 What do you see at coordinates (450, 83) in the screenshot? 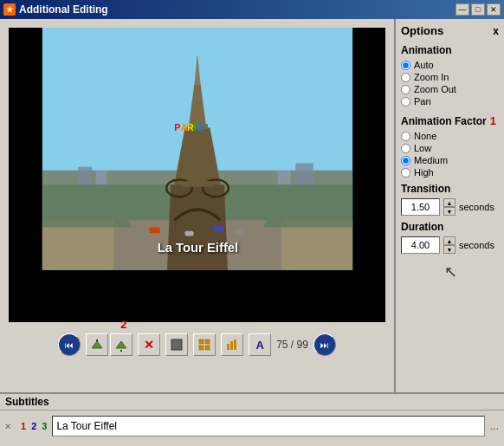
I see `animation-radio-group: Auto Zoom In Zoom Out Pan` at bounding box center [450, 83].